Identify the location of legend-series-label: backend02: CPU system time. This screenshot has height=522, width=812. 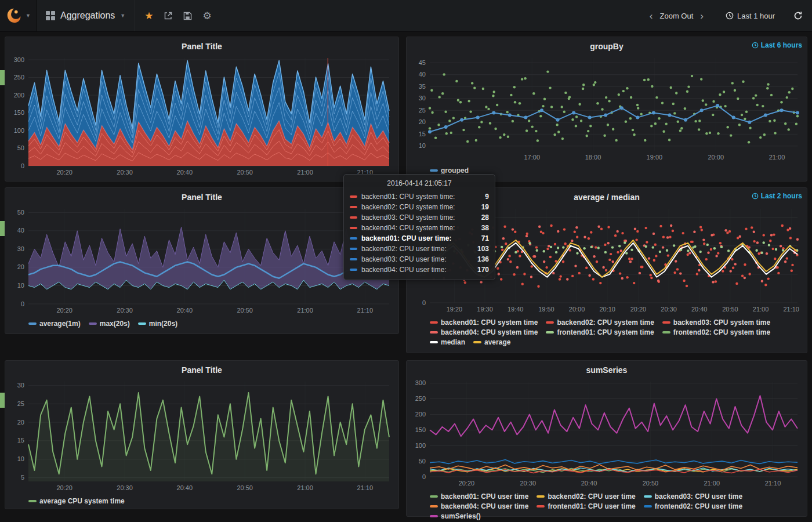
(606, 322).